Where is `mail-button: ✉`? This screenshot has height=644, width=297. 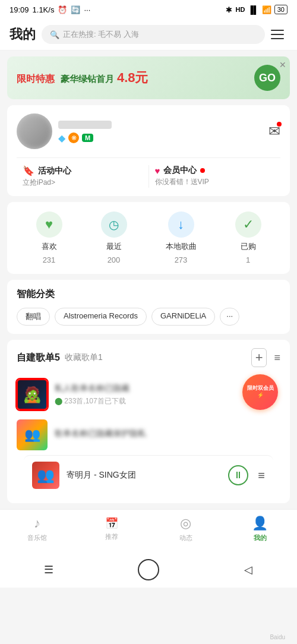 mail-button: ✉ is located at coordinates (274, 131).